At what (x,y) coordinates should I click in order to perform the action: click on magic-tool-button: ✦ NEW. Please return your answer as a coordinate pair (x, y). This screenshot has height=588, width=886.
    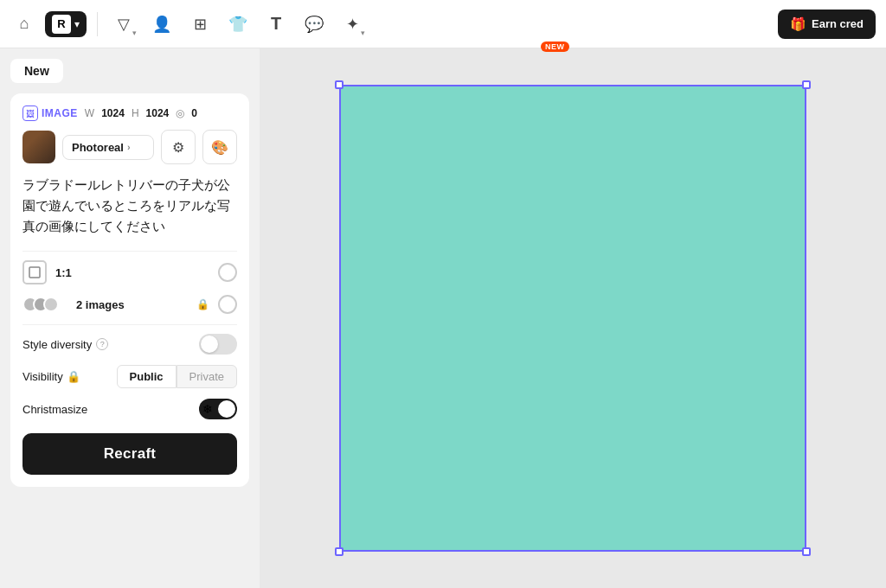
    Looking at the image, I should click on (352, 24).